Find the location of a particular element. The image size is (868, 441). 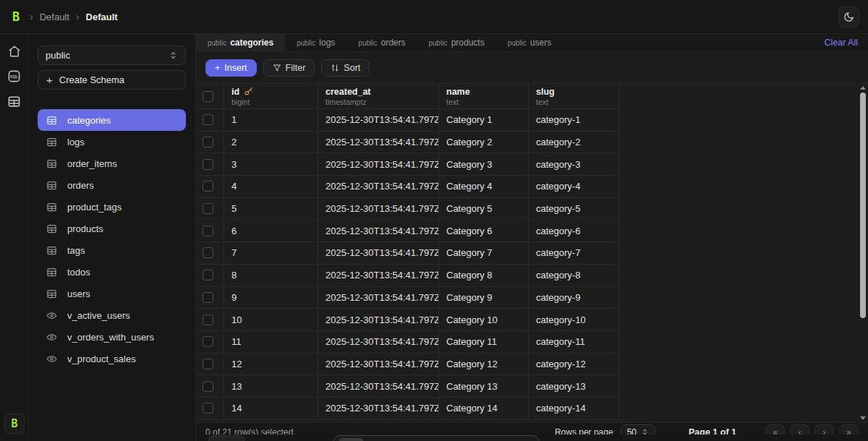

filter-button: Filter is located at coordinates (289, 68).